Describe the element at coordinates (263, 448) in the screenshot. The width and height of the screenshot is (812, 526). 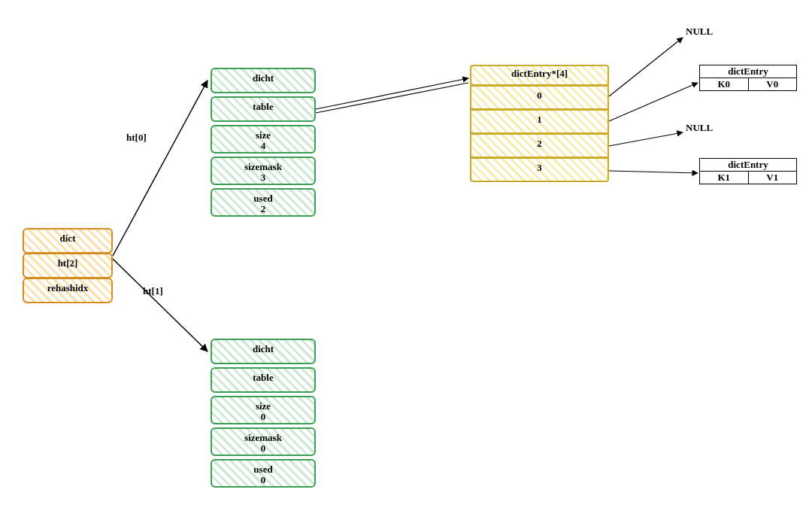
I see `ht1-sizemask-value: 0` at that location.